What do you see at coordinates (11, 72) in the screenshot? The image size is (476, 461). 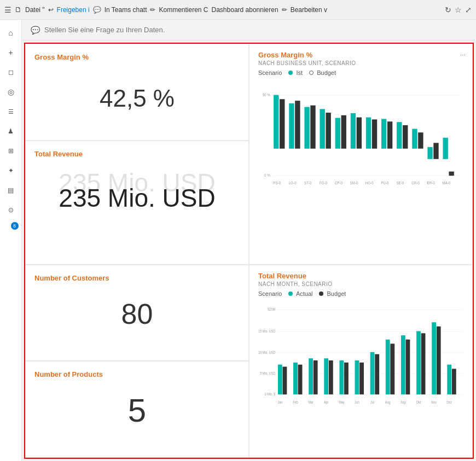 I see `sidebar-file: ◻` at bounding box center [11, 72].